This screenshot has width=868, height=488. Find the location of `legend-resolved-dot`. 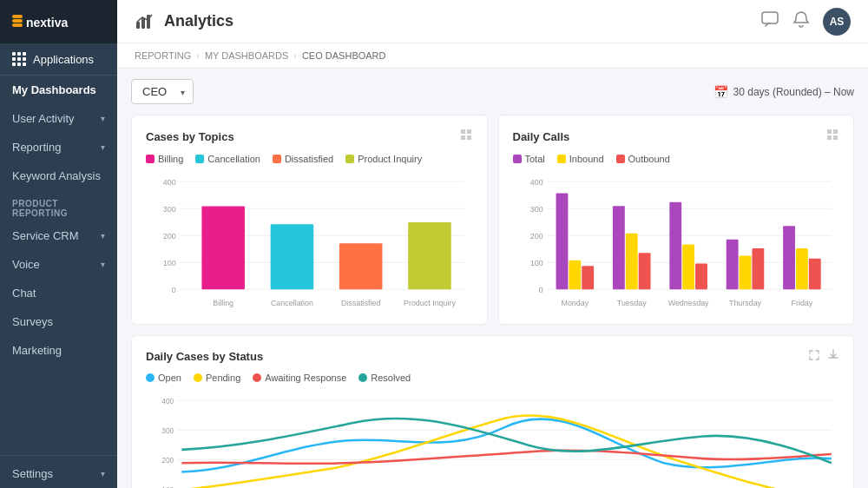

legend-resolved-dot is located at coordinates (363, 378).